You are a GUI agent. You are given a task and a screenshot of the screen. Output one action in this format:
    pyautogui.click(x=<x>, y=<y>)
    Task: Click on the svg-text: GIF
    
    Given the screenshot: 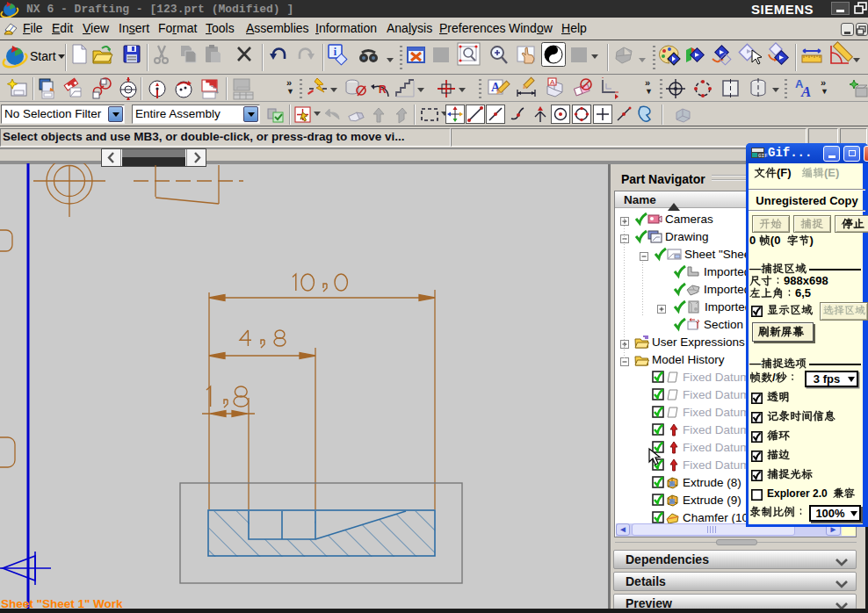 What is the action you would take?
    pyautogui.click(x=763, y=156)
    